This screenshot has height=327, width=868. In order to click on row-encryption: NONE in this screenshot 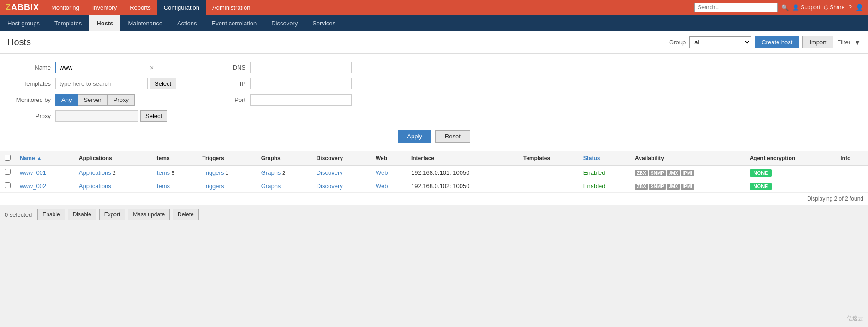, I will do `click(791, 172)`.